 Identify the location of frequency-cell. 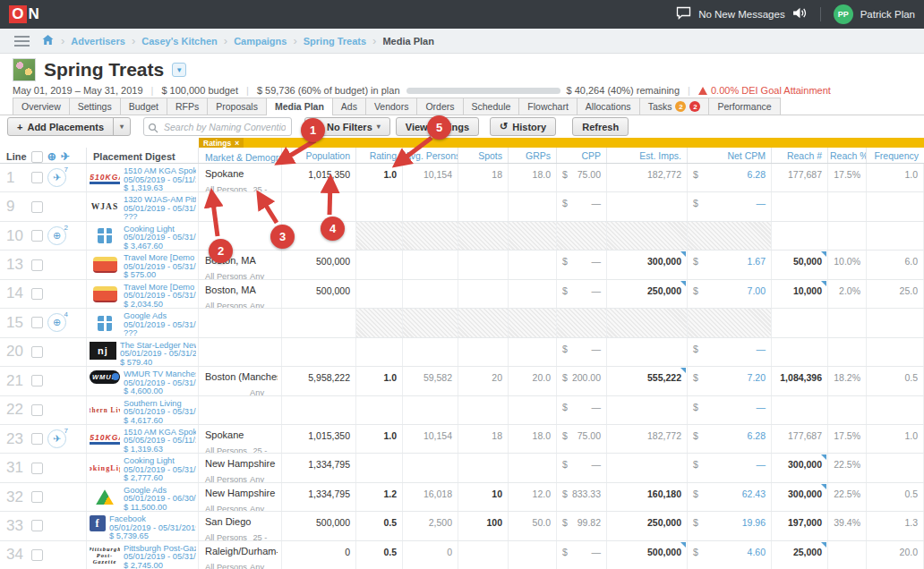
(895, 236).